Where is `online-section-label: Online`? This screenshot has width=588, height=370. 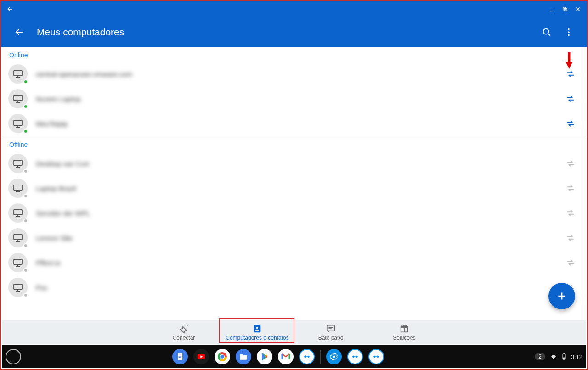
online-section-label: Online is located at coordinates (294, 54).